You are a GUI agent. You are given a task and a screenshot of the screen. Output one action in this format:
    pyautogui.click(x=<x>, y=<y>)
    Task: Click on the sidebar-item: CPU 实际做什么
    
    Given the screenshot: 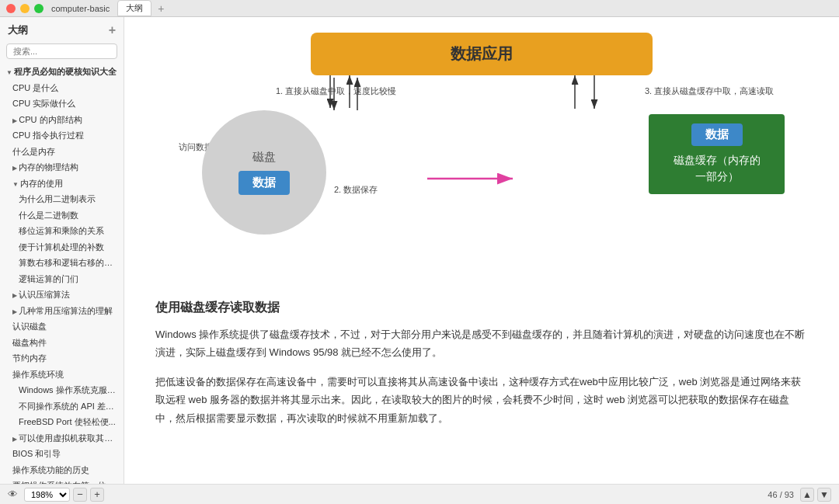 What is the action you would take?
    pyautogui.click(x=62, y=104)
    